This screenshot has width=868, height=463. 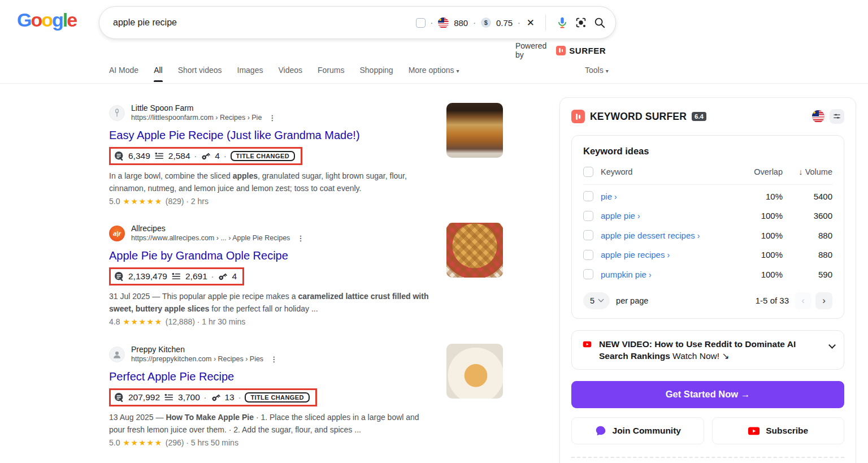 I want to click on rating-meta: (12,888) · 1 hr 30 mins, so click(x=206, y=322).